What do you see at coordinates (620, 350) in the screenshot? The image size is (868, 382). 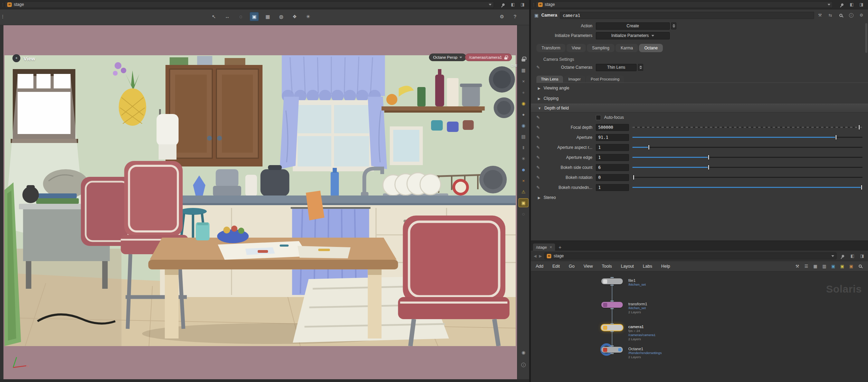 I see `display-flag-icon` at bounding box center [620, 350].